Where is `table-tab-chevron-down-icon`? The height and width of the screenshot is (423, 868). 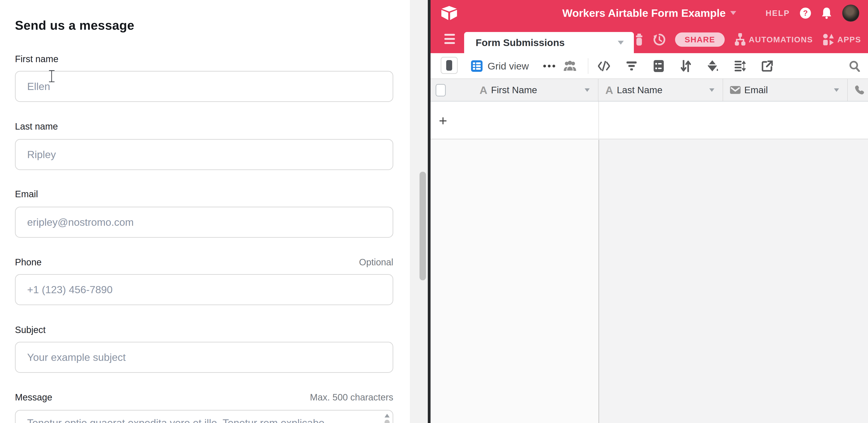
table-tab-chevron-down-icon is located at coordinates (621, 42).